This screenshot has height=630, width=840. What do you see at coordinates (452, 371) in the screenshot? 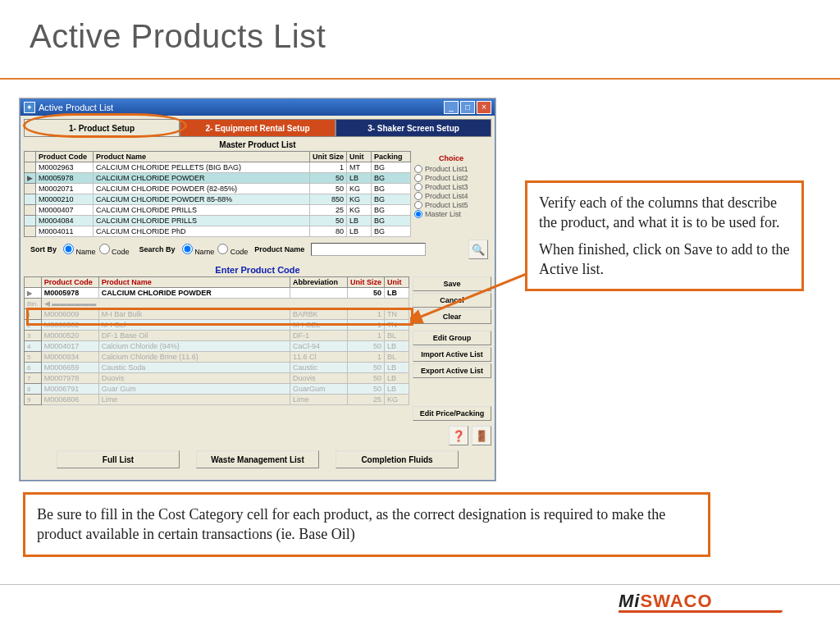
I see `export-active-list-button: Export Active List` at bounding box center [452, 371].